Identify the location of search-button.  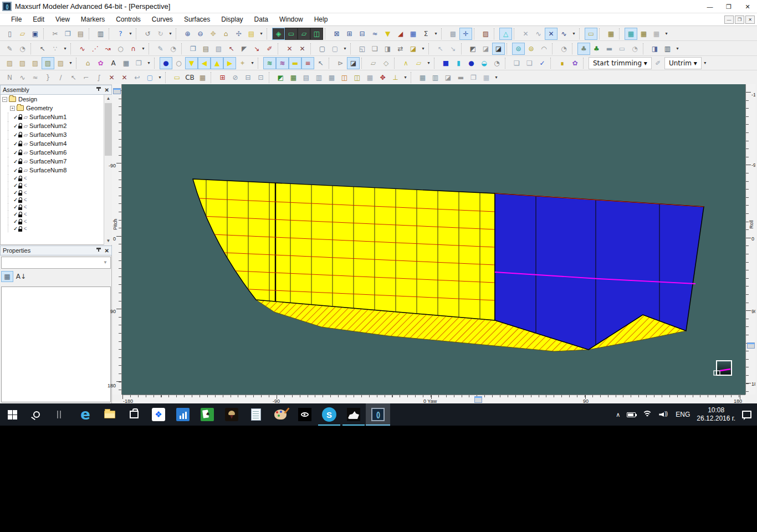
(37, 415).